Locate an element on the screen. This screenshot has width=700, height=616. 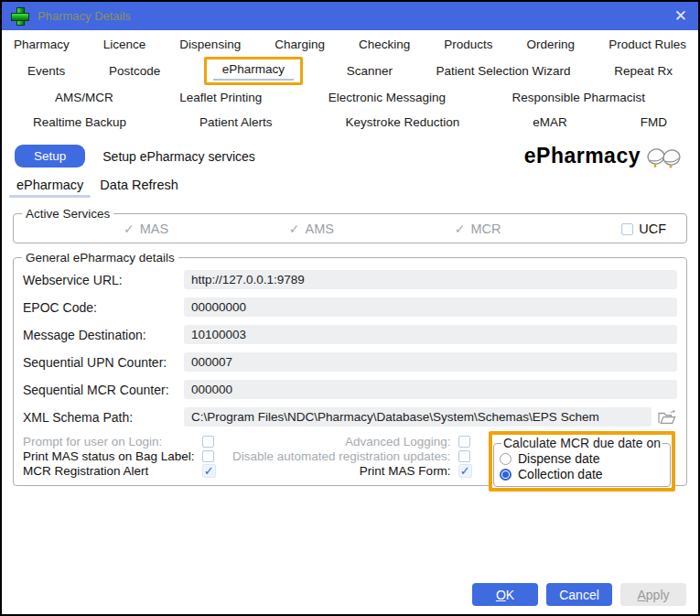
sequential-upn-counter-input is located at coordinates (430, 362).